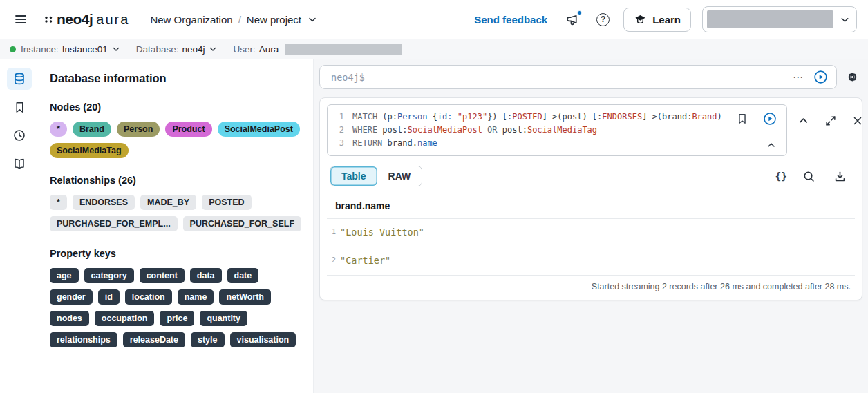 The width and height of the screenshot is (868, 393). What do you see at coordinates (70, 50) in the screenshot?
I see `instance-selector: Instance: Instance01` at bounding box center [70, 50].